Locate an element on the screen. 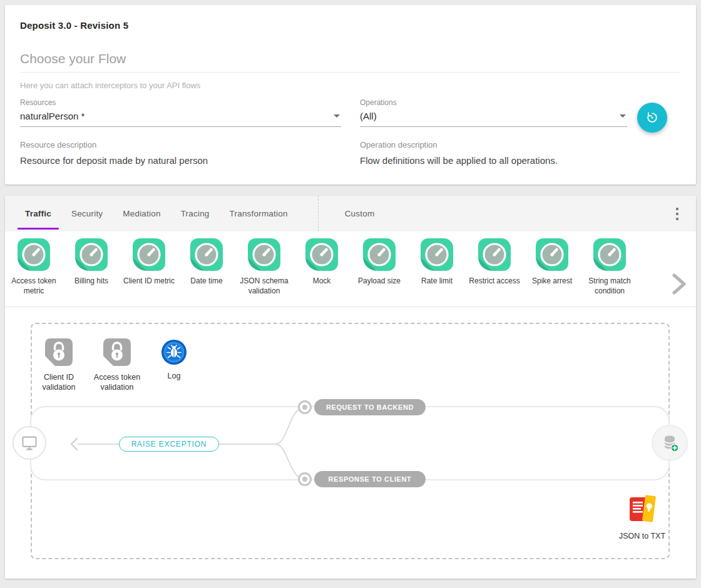 The width and height of the screenshot is (701, 588). database-add-icon is located at coordinates (670, 443).